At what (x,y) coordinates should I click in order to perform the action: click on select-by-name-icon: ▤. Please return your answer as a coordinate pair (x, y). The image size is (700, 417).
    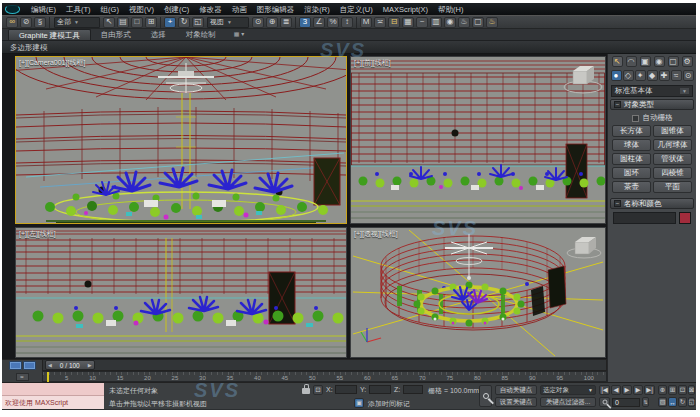
    Looking at the image, I should click on (123, 22).